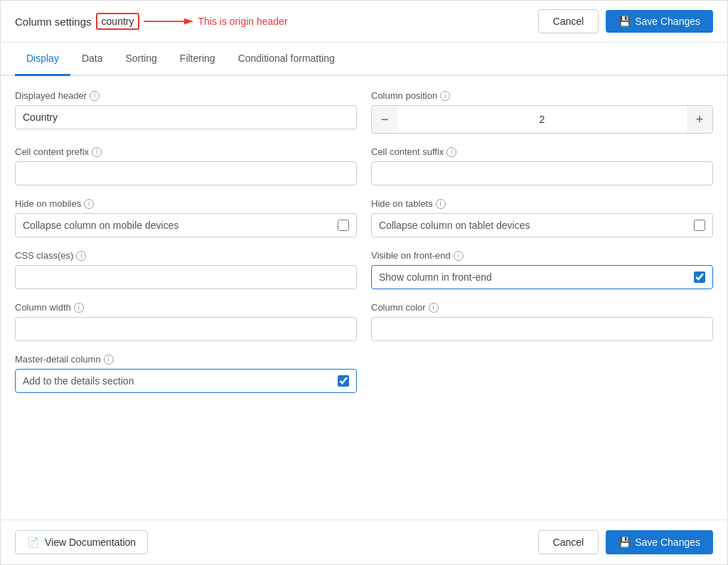 This screenshot has width=728, height=565. What do you see at coordinates (445, 96) in the screenshot?
I see `info-icon-column-position: i` at bounding box center [445, 96].